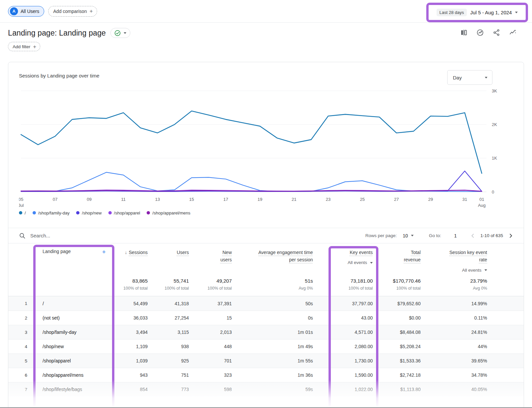 This screenshot has height=408, width=532. Describe the element at coordinates (210, 346) in the screenshot. I see `new-users-cell: 448` at that location.